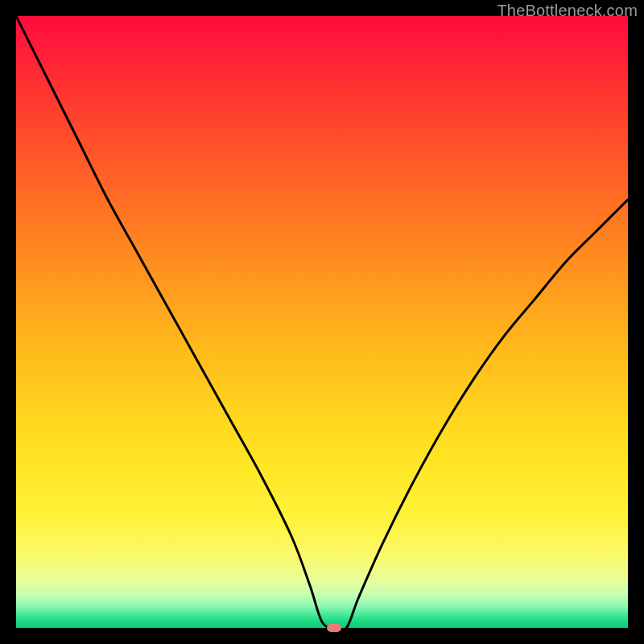 This screenshot has height=644, width=644. I want to click on minimum-marker, so click(334, 628).